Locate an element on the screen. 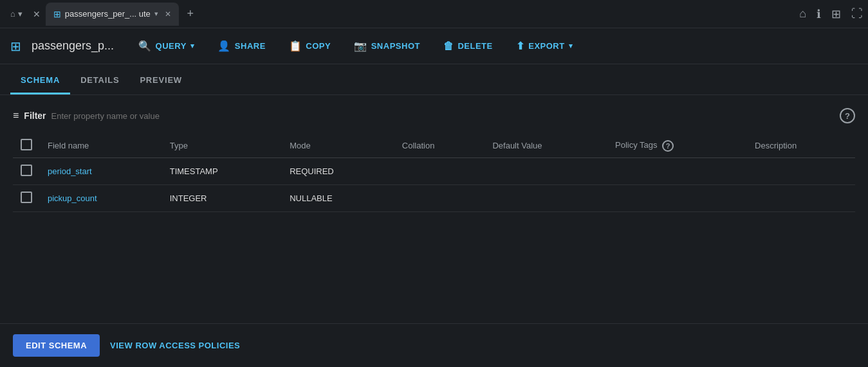 The image size is (868, 367). filter-label: Filter is located at coordinates (35, 116).